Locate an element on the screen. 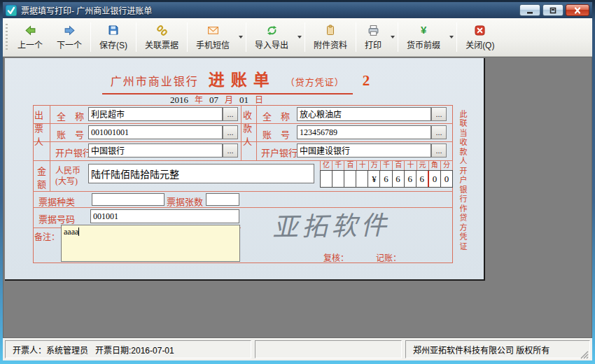  drawer-account-label: 账 号 is located at coordinates (70, 134).